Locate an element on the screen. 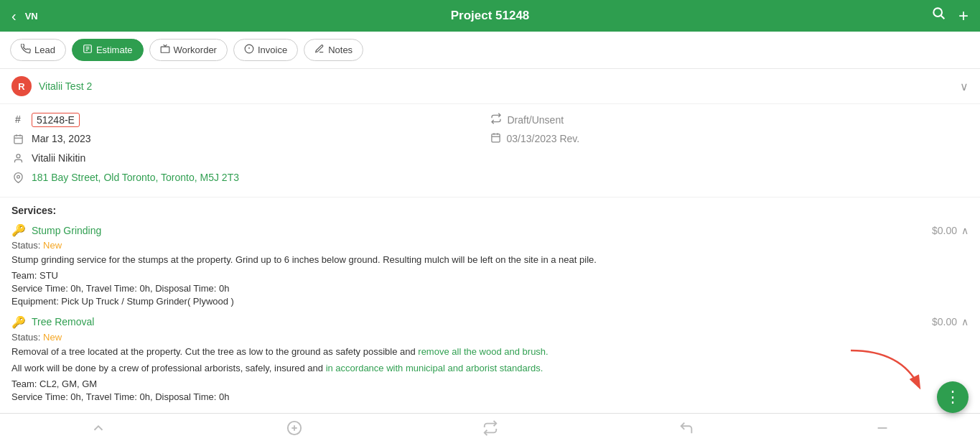  tab-lead-label: Lead is located at coordinates (45, 50).